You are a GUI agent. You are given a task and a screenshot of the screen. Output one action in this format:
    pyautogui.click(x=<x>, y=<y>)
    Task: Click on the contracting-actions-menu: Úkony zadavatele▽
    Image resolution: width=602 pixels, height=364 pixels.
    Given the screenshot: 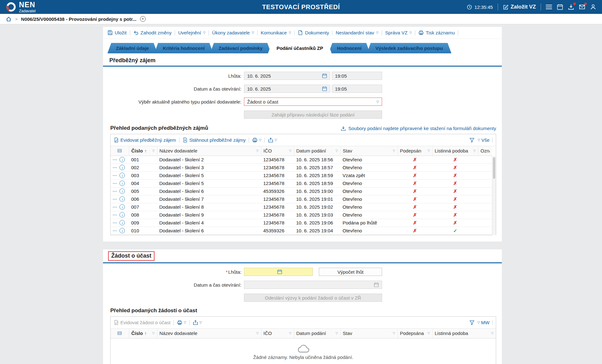 What is the action you would take?
    pyautogui.click(x=233, y=33)
    